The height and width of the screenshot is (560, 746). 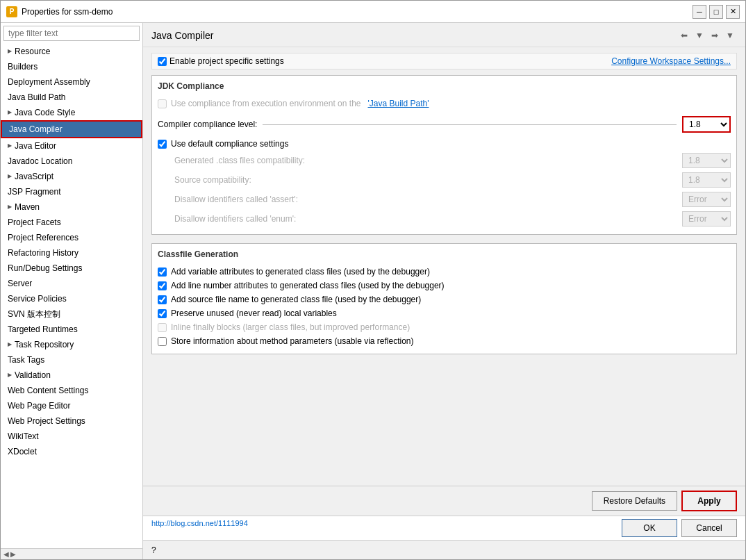 I want to click on source-compat-label: Source compatibility:, so click(x=204, y=180).